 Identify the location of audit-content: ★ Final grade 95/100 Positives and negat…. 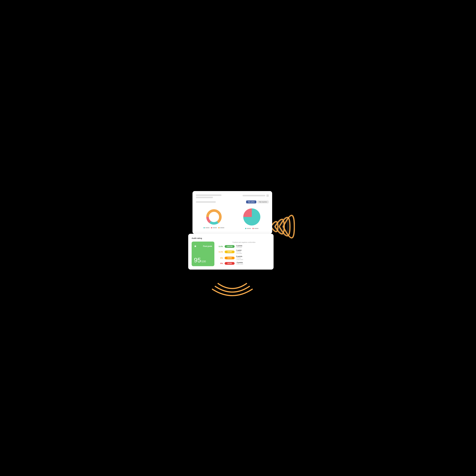
(231, 254).